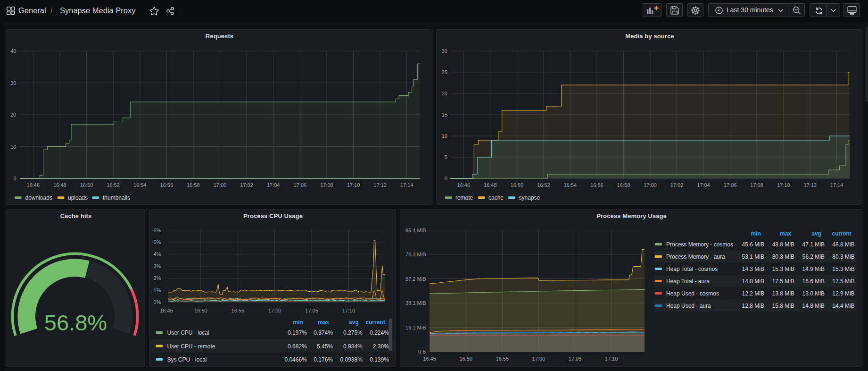  Describe the element at coordinates (157, 278) in the screenshot. I see `svg-text: 2%` at that location.